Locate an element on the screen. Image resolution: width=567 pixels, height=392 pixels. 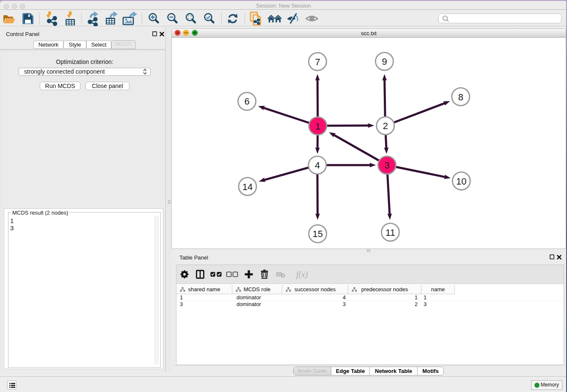
svg-text: 14 is located at coordinates (248, 187).